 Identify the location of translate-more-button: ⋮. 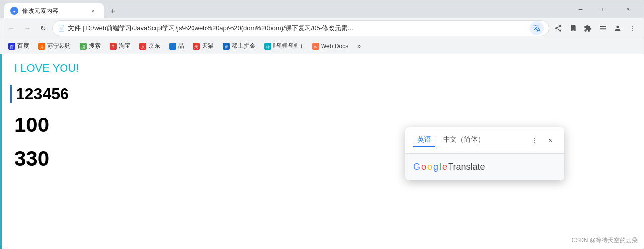
(534, 140).